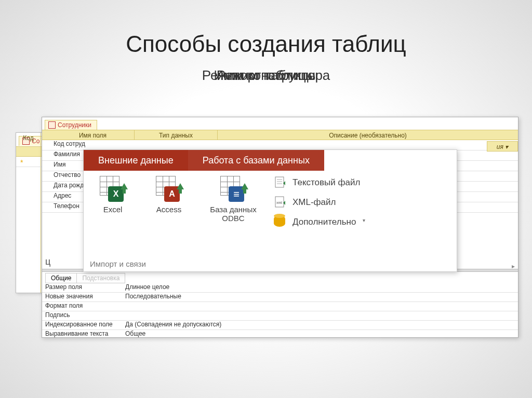 This screenshot has width=532, height=398. What do you see at coordinates (502, 146) in the screenshot?
I see `yellow-column-tail: ия ▾` at bounding box center [502, 146].